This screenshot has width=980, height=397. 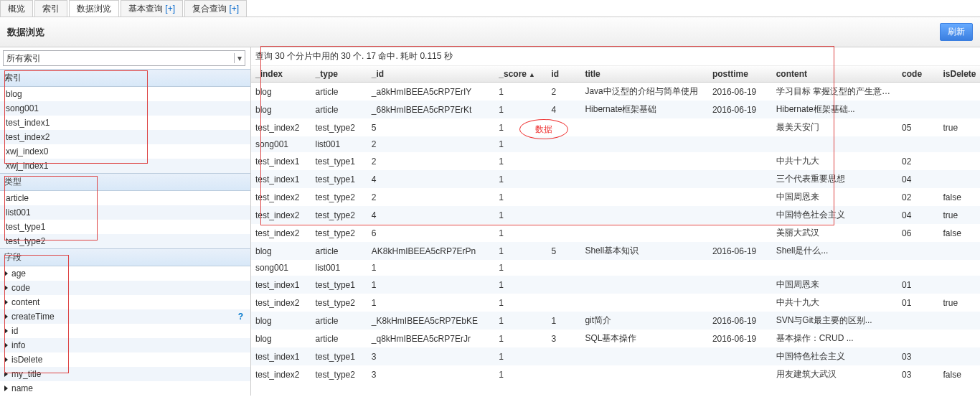 What do you see at coordinates (616, 92) in the screenshot?
I see `table-row: blogarticle_a8kHmIBEEA5cRP7ErIY12Java中泛型…` at bounding box center [616, 92].